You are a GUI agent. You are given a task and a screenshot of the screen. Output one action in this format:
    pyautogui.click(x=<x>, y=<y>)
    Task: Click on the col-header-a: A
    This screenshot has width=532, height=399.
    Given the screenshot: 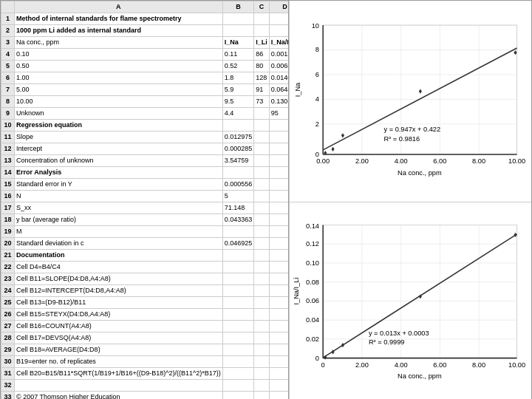 What is the action you would take?
    pyautogui.click(x=119, y=7)
    